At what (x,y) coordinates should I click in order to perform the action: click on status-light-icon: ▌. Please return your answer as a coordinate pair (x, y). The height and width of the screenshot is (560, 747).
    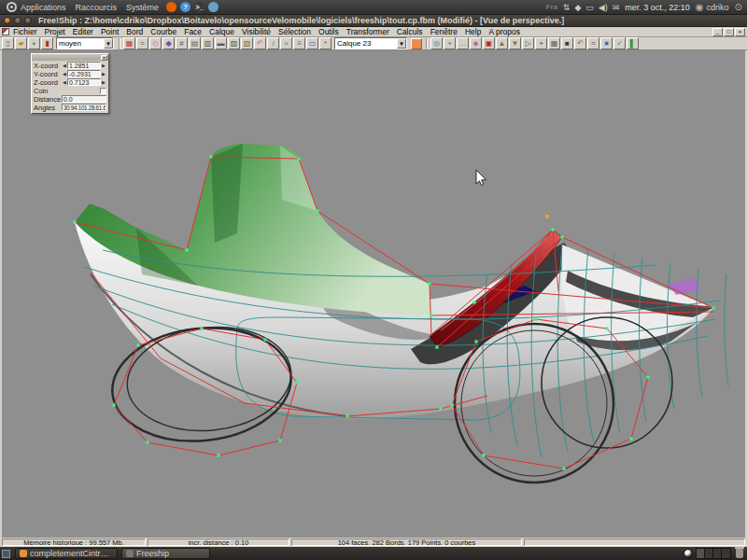
    Looking at the image, I should click on (633, 43).